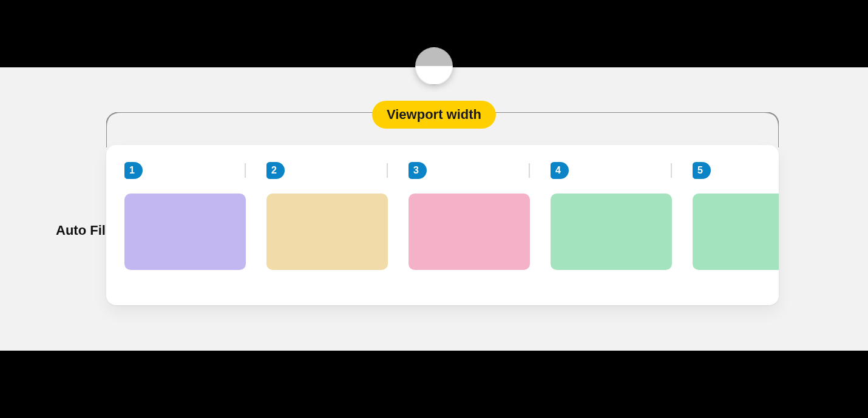 This screenshot has width=868, height=418. What do you see at coordinates (83, 231) in the screenshot?
I see `auto-fill-label: Auto Fill` at bounding box center [83, 231].